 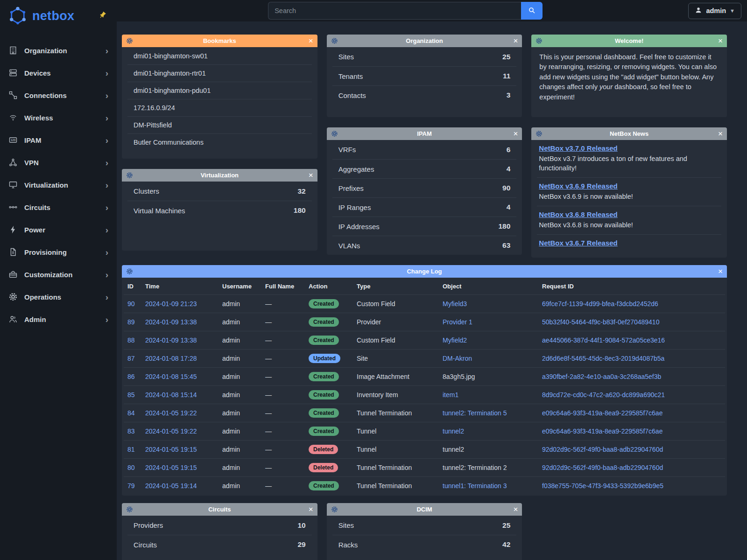 What do you see at coordinates (455, 340) in the screenshot?
I see `change-object-link: Myfield2` at bounding box center [455, 340].